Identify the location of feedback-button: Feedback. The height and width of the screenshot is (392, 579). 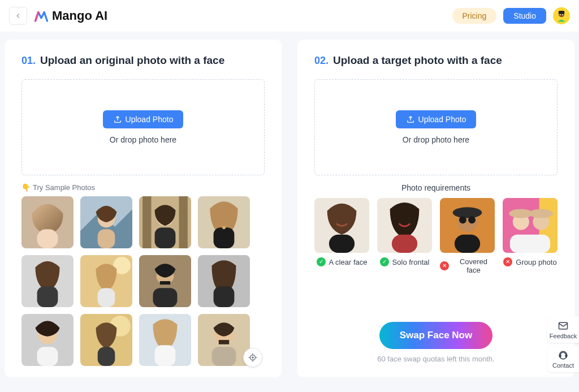
(563, 330).